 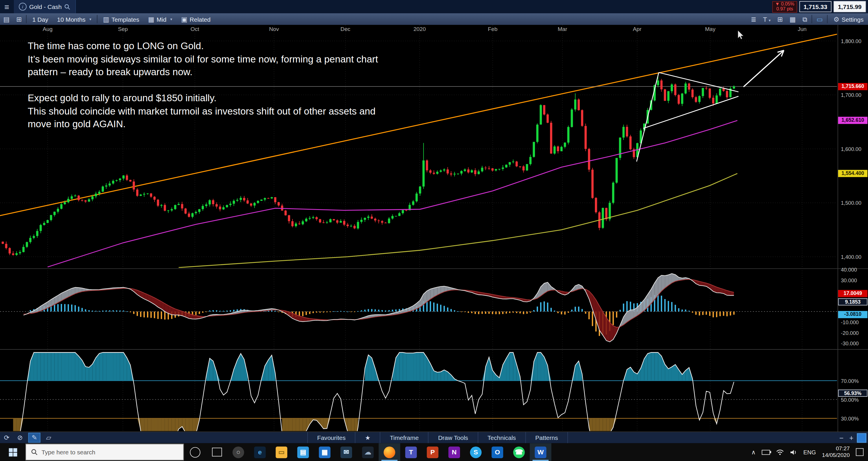 I want to click on start-button, so click(x=13, y=452).